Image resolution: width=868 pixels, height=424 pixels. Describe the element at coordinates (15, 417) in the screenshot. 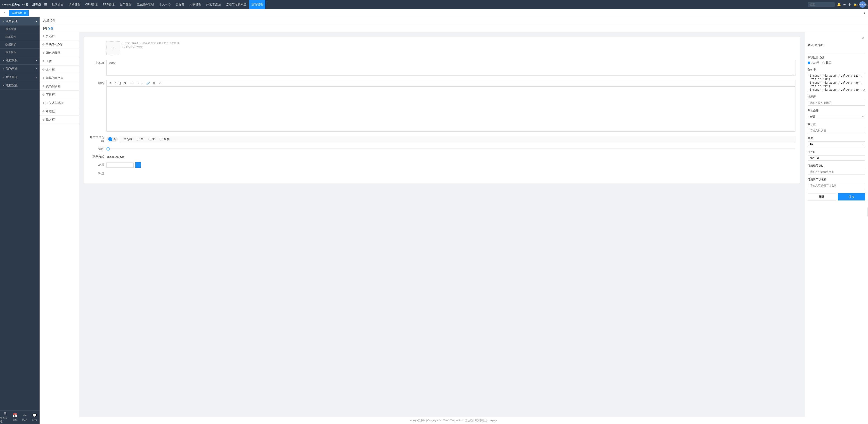

I see `bottom-nav-calendar: 📅 日程` at that location.